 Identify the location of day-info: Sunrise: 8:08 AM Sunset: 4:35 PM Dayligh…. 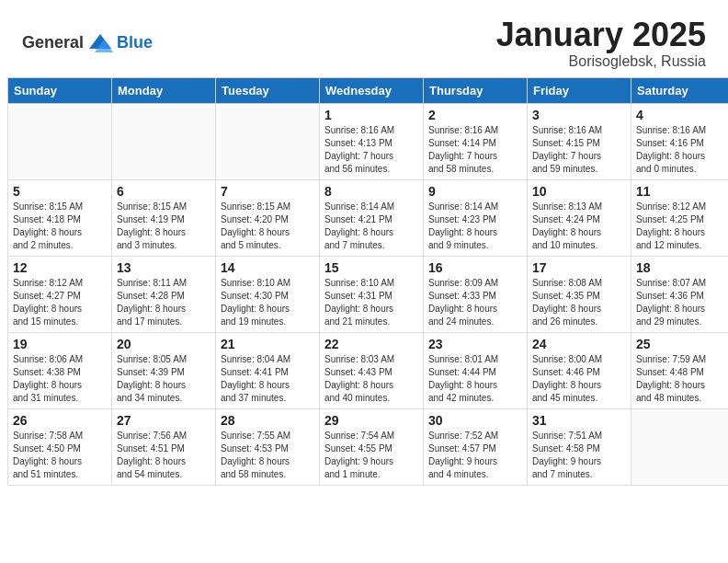
(579, 303).